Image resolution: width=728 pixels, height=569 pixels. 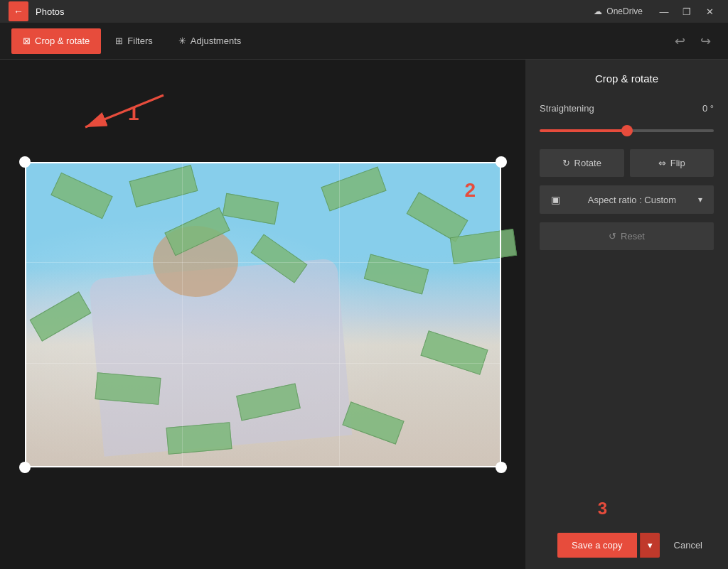 I want to click on back-button: ←, so click(x=18, y=11).